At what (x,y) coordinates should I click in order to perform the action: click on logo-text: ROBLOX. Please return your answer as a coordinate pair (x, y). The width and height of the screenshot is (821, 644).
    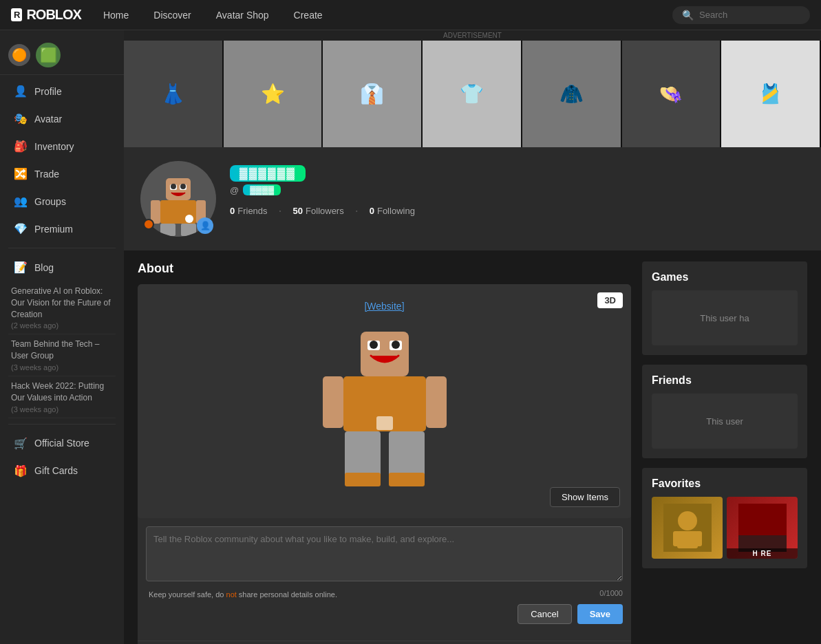
    Looking at the image, I should click on (54, 15).